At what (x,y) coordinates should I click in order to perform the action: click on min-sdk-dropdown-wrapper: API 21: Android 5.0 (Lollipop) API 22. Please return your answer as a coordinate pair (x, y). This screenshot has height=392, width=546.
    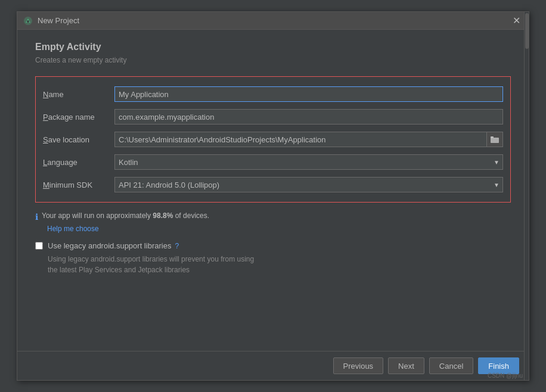
    Looking at the image, I should click on (309, 185).